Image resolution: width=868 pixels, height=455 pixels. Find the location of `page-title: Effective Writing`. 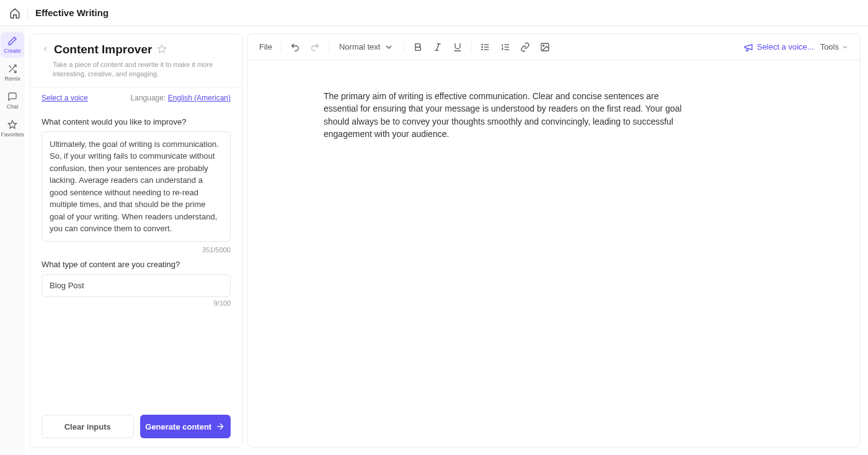

page-title: Effective Writing is located at coordinates (72, 12).